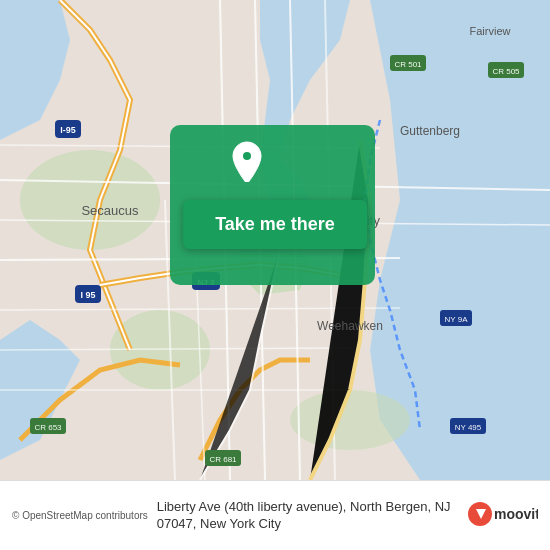 Image resolution: width=550 pixels, height=550 pixels. I want to click on map-pin, so click(247, 161).